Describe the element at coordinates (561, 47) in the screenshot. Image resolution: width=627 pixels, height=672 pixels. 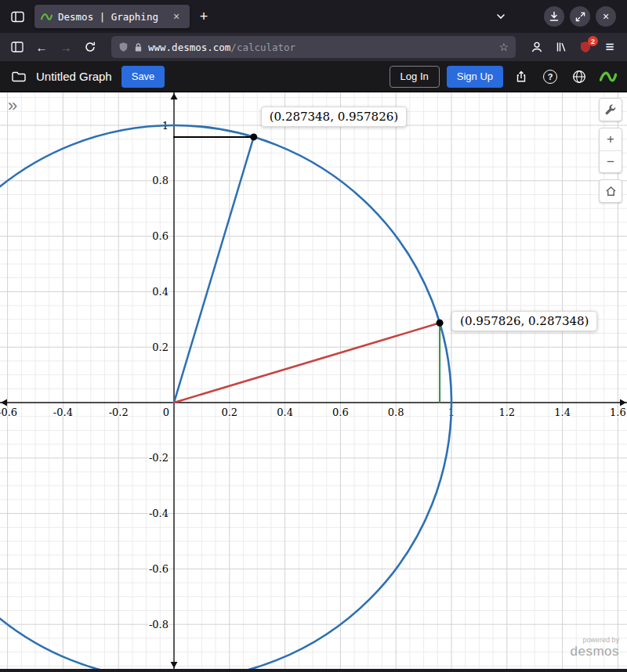
I see `extensions-icon` at that location.